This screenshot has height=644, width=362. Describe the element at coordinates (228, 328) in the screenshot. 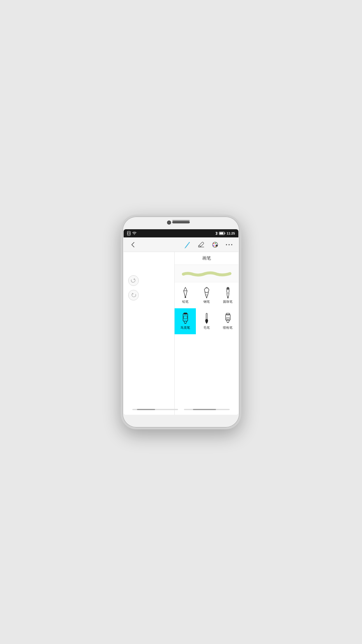

I see `spray-label: 喷枪笔` at that location.